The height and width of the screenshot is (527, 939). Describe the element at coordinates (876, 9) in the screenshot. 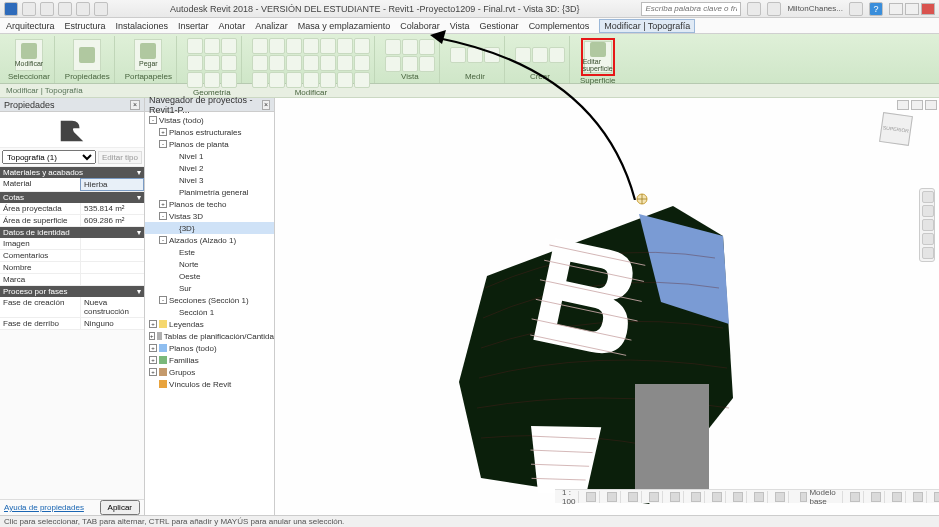

I see `help-icon: ?` at that location.